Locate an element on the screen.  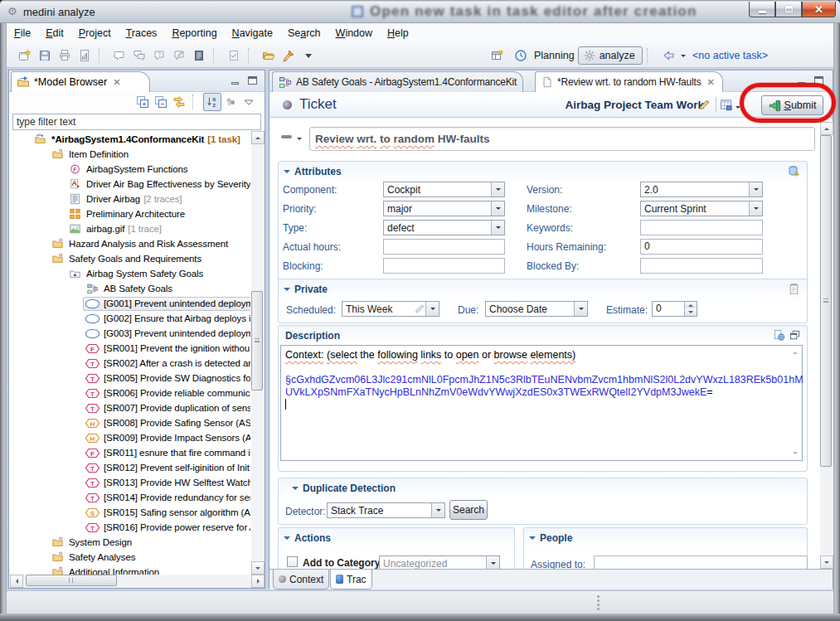
save-icon is located at coordinates (45, 56).